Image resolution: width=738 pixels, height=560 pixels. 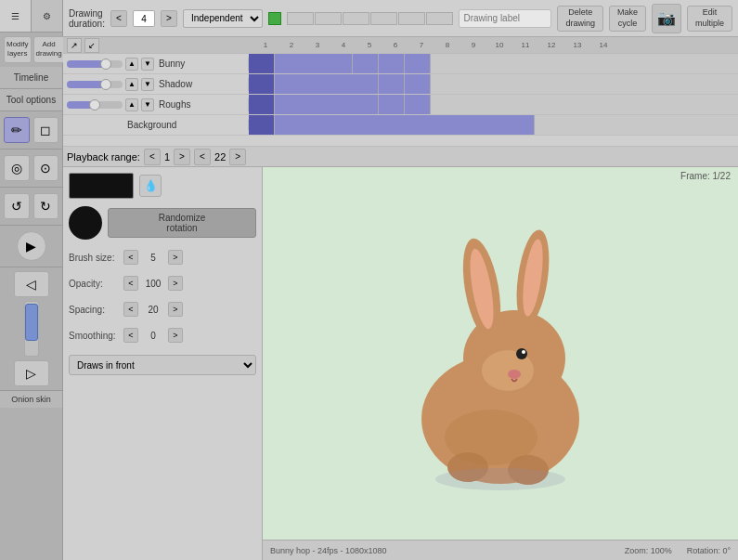 What do you see at coordinates (156, 64) in the screenshot?
I see `layer-controls-bunny: ▲ ▼ Bunny` at bounding box center [156, 64].